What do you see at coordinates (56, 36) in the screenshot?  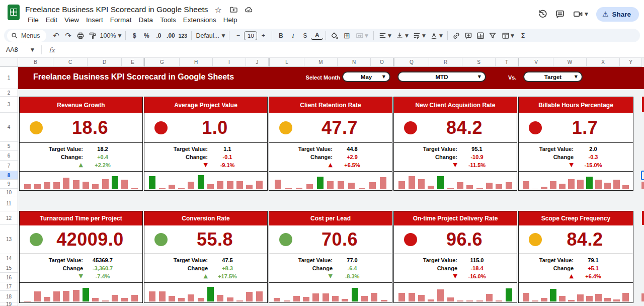 I see `undo-button: ↶` at bounding box center [56, 36].